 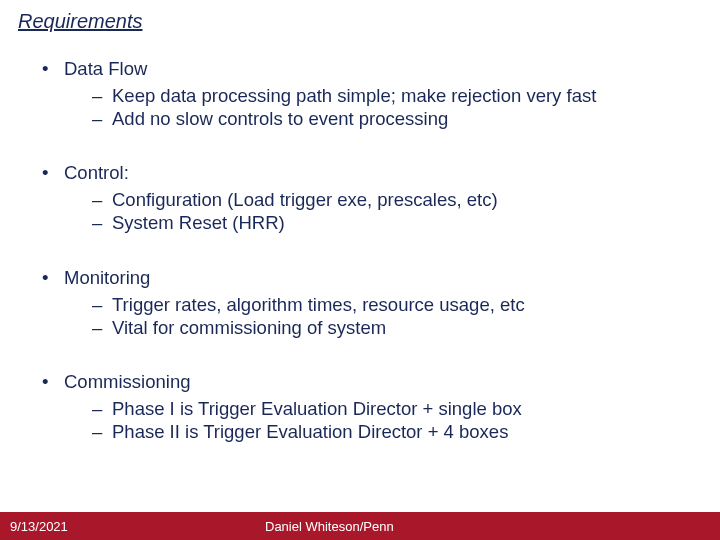 I want to click on section-control: •Control: –Configuration (Load trigger e…, so click(x=361, y=198).